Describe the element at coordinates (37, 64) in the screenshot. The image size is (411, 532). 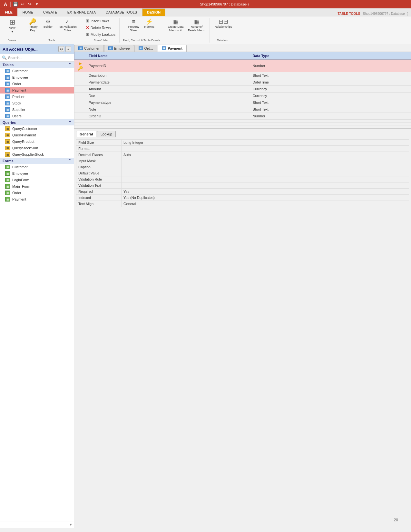
I see `tables-section-header: Tables ⌃` at that location.